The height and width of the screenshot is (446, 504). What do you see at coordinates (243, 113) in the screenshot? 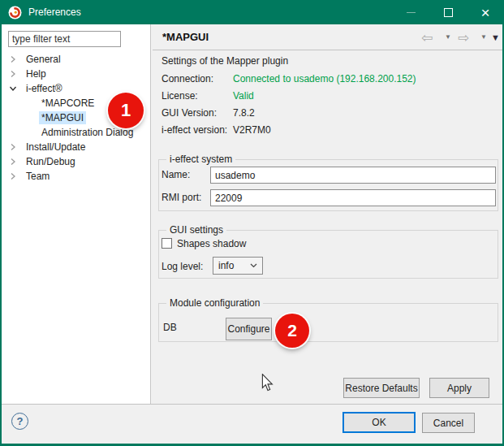
I see `gui-version-value: 7.8.2` at bounding box center [243, 113].